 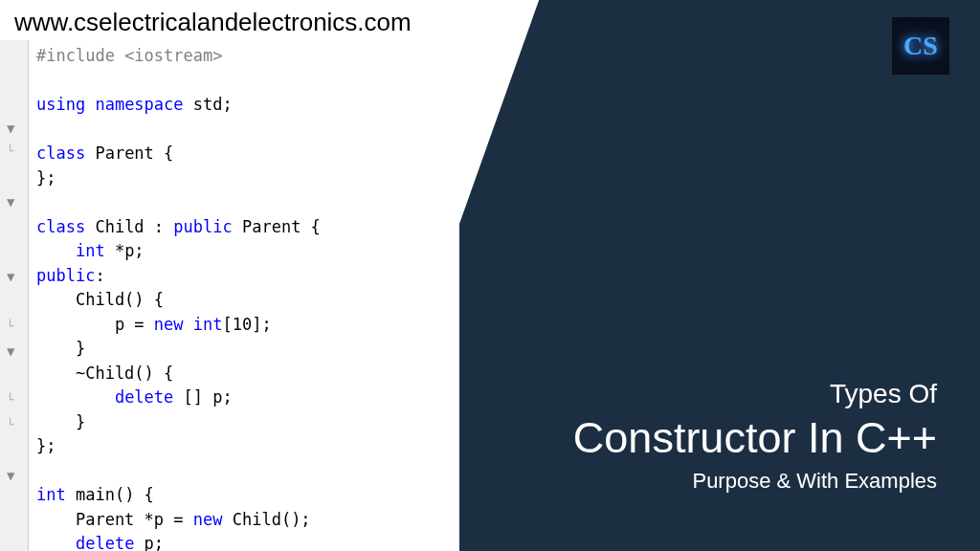 What do you see at coordinates (129, 227) in the screenshot?
I see `code-token: Child :` at bounding box center [129, 227].